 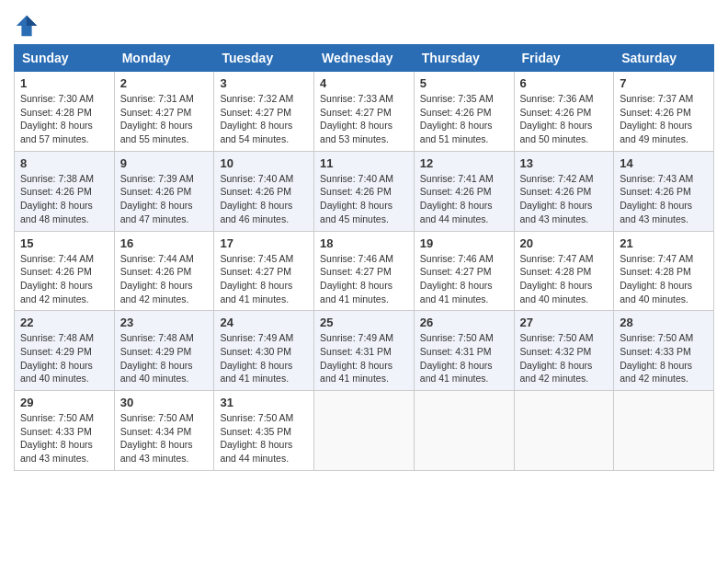 I want to click on day-number: 14, so click(x=664, y=164).